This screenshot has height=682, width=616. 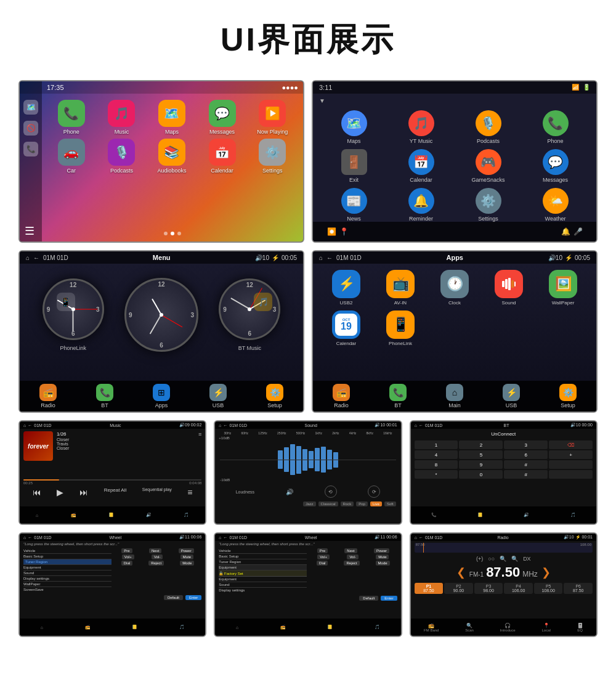 I want to click on key-1: 1, so click(x=436, y=445).